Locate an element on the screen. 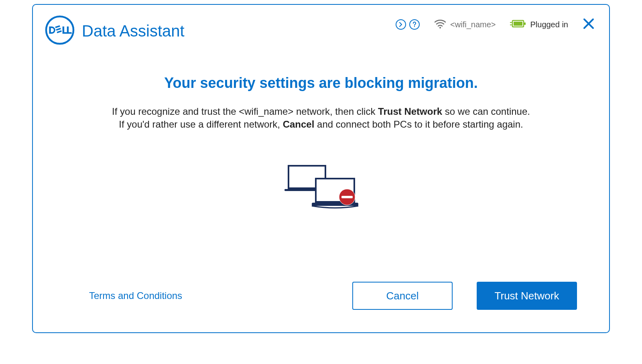 The height and width of the screenshot is (364, 642). wifi-name-label: <wifi_name> is located at coordinates (473, 25).